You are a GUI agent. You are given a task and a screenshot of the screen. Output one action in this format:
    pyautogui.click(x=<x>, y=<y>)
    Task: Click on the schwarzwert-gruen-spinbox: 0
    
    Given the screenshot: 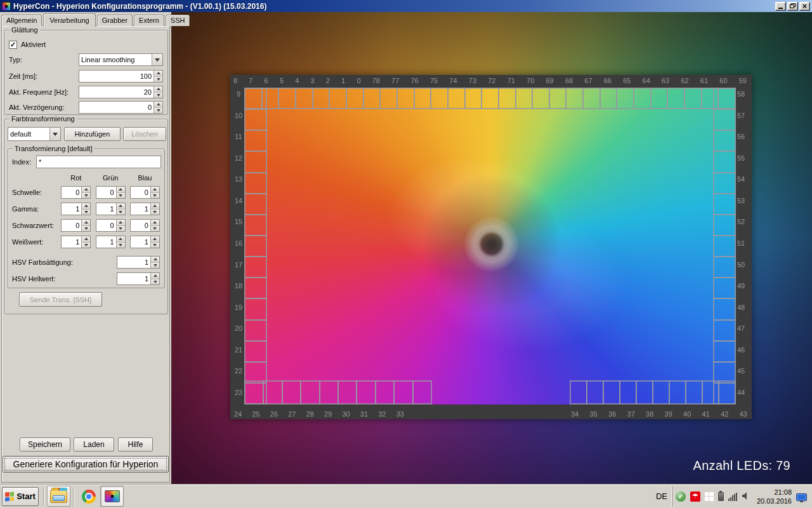 What is the action you would take?
    pyautogui.click(x=110, y=225)
    